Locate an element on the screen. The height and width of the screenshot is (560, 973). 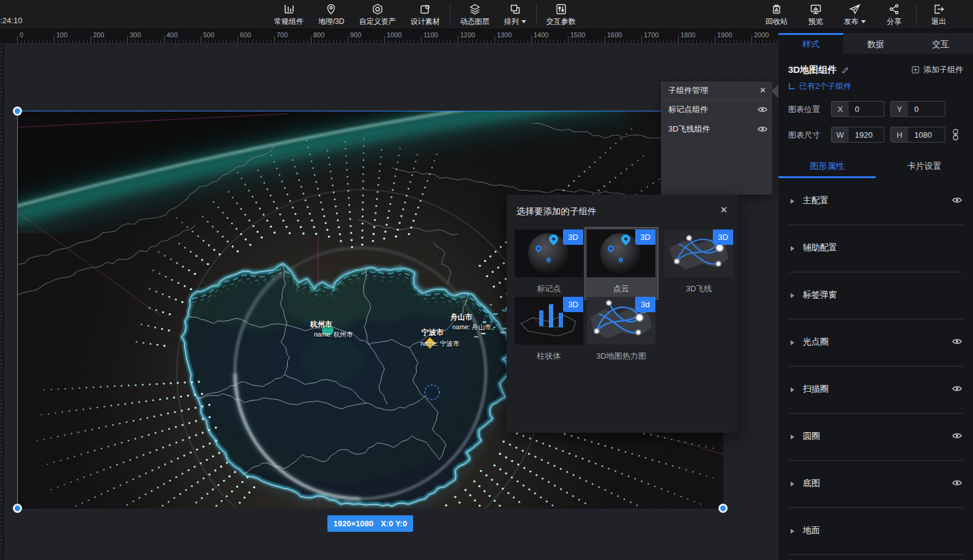
thumbnail-flyline-map: 3D is located at coordinates (699, 253).